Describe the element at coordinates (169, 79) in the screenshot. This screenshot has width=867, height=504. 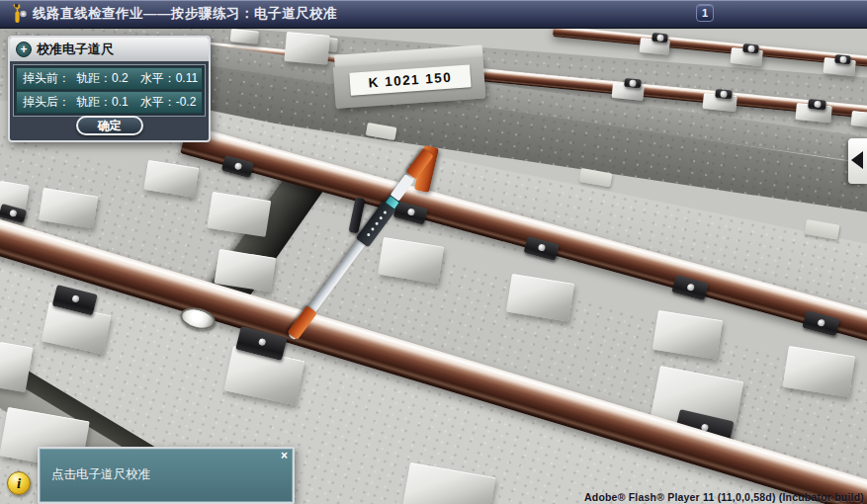
I see `level-value: 水平：0.11` at that location.